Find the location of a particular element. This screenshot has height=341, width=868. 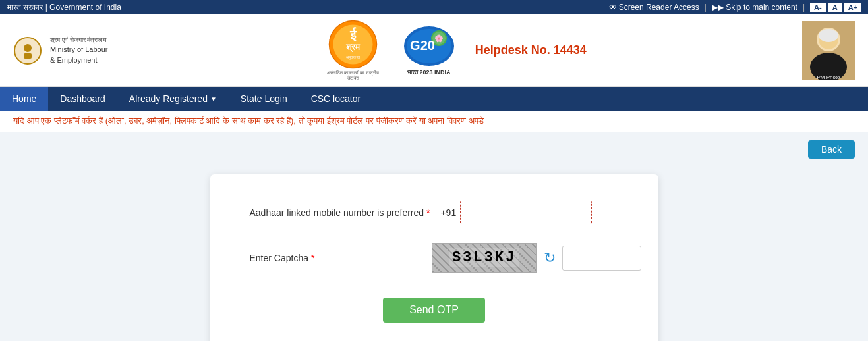

top-bar-right: 👁Screen Reader Access | ▶▶ Skip to main … is located at coordinates (736, 7).